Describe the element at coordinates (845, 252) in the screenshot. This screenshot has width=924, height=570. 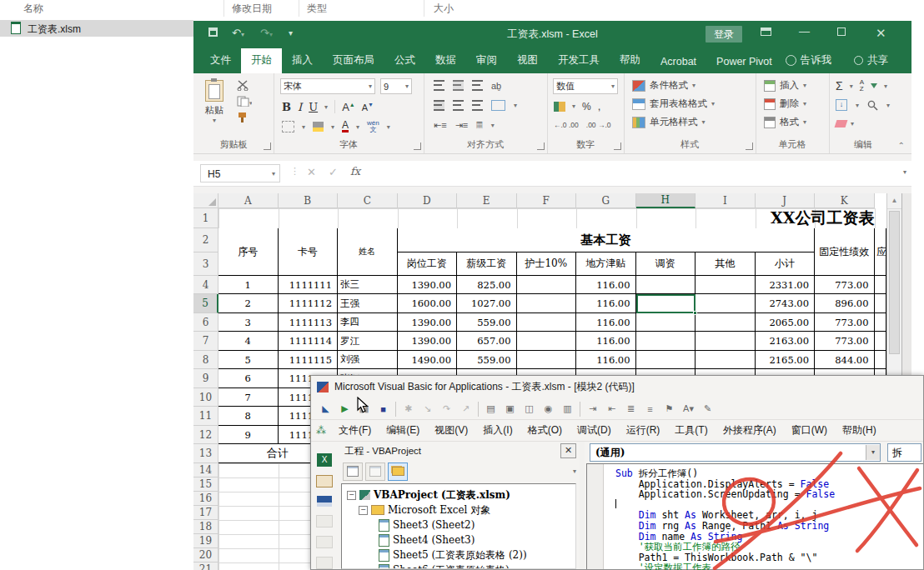
I see `header-cell-fixedperf: 固定性绩效` at that location.